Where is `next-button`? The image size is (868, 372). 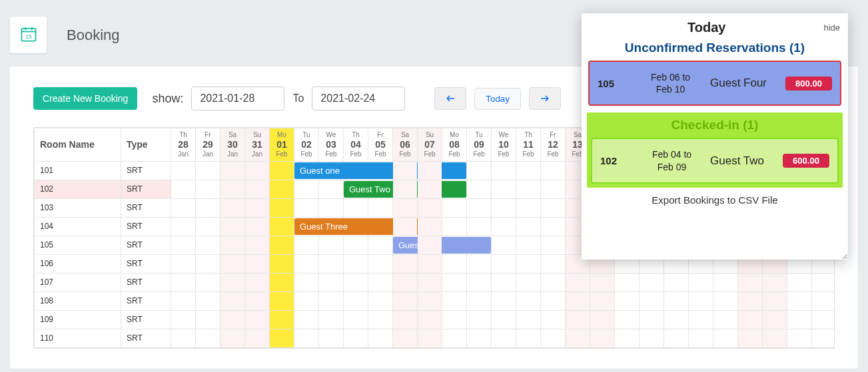 next-button is located at coordinates (545, 98).